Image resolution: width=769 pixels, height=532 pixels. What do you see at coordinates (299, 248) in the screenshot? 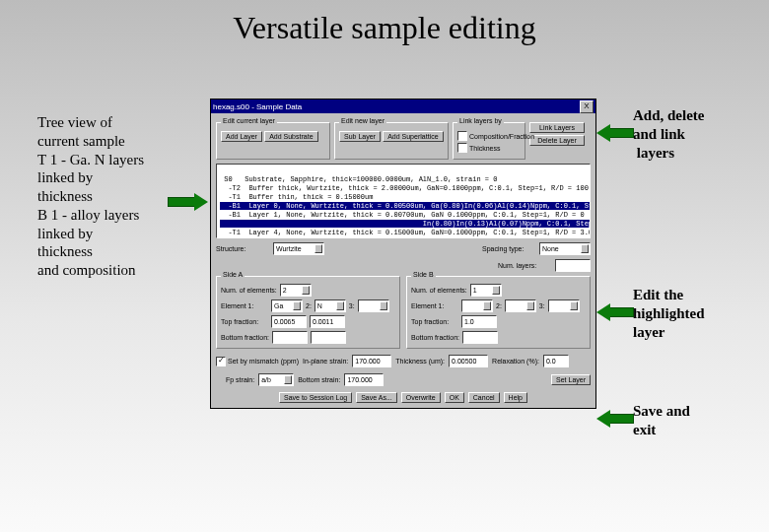
I see `structure-select: Wurtzite` at bounding box center [299, 248].